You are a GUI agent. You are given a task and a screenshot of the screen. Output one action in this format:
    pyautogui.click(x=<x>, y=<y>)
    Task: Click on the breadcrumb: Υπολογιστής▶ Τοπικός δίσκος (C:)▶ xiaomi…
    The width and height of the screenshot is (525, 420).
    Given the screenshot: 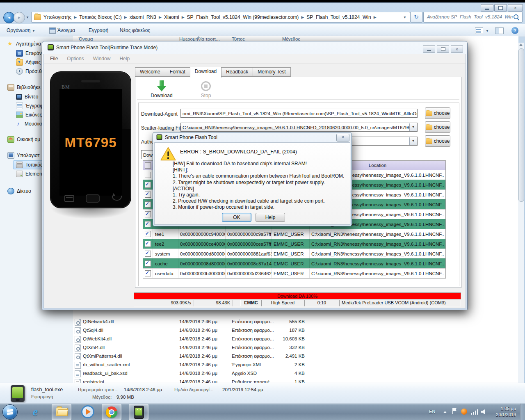 What is the action you would take?
    pyautogui.click(x=221, y=17)
    